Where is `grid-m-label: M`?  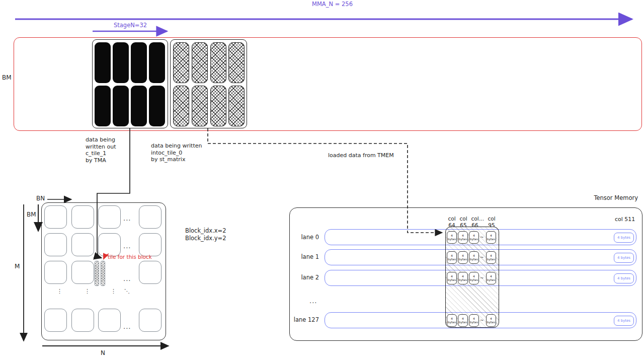 grid-m-label: M is located at coordinates (17, 267).